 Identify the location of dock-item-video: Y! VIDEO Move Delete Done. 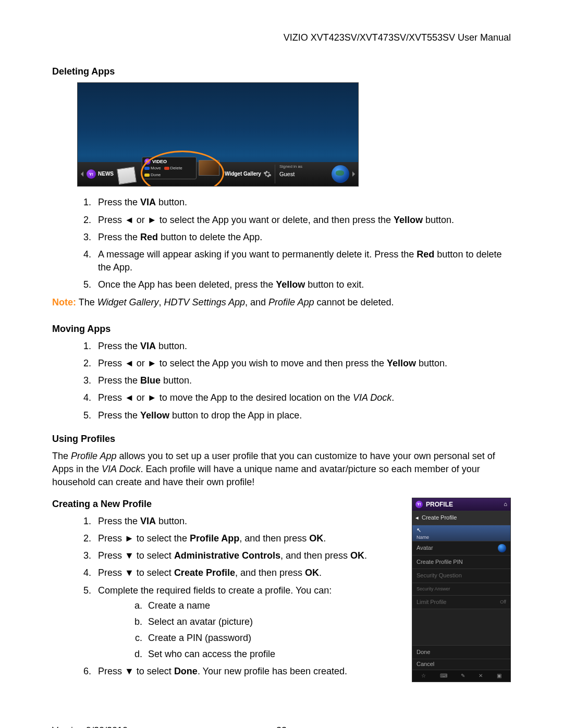
(169, 168).